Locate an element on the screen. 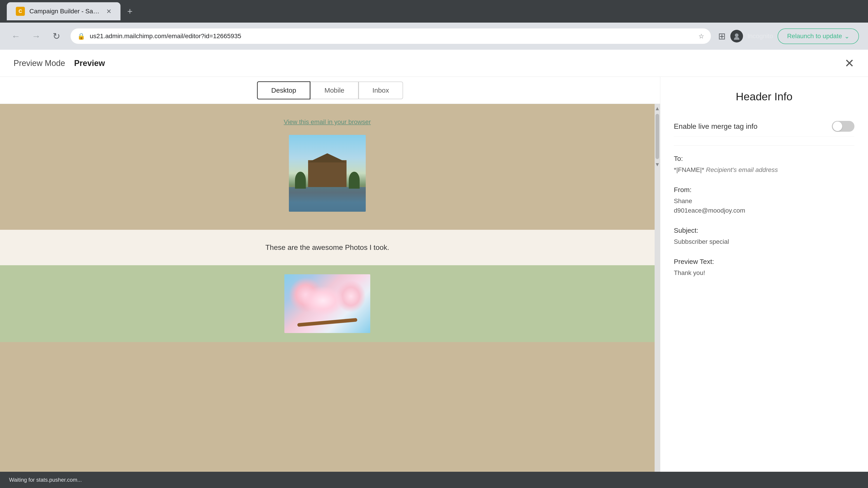 Image resolution: width=868 pixels, height=488 pixels. tab-mobile: Mobile is located at coordinates (334, 90).